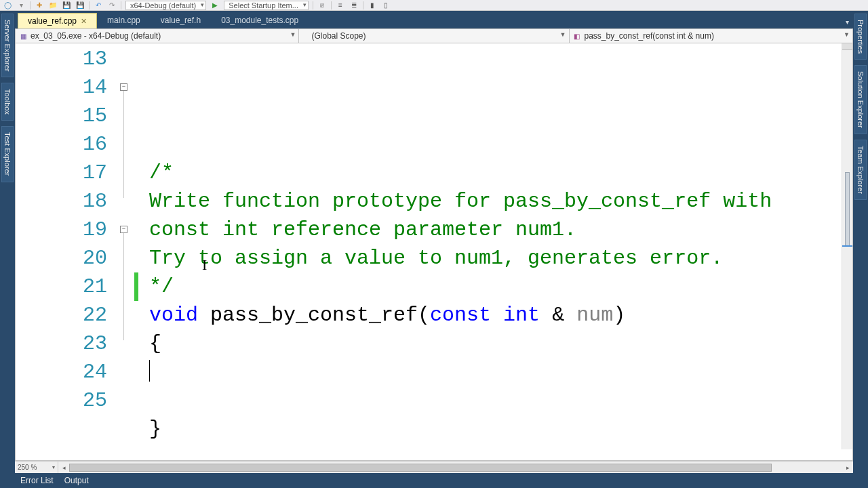 Image resolution: width=868 pixels, height=488 pixels. What do you see at coordinates (61, 401) in the screenshot?
I see `line-number: 25` at bounding box center [61, 401].